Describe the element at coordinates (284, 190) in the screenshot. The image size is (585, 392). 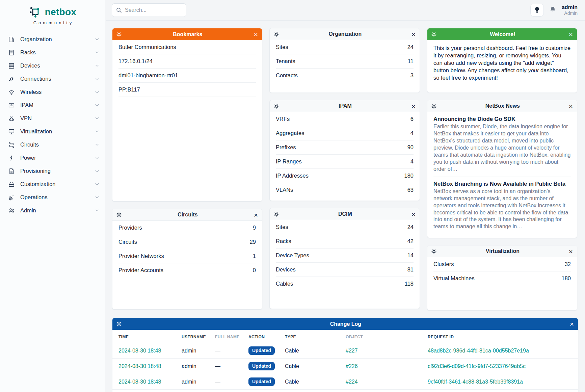
I see `stat-label: VLANs` at that location.